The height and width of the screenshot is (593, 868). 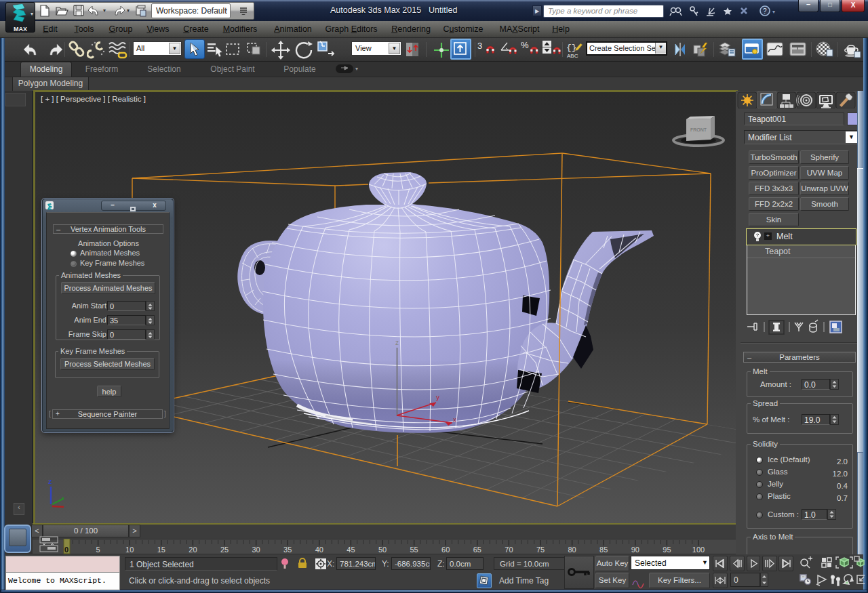 I want to click on svg-text: 3, so click(x=480, y=46).